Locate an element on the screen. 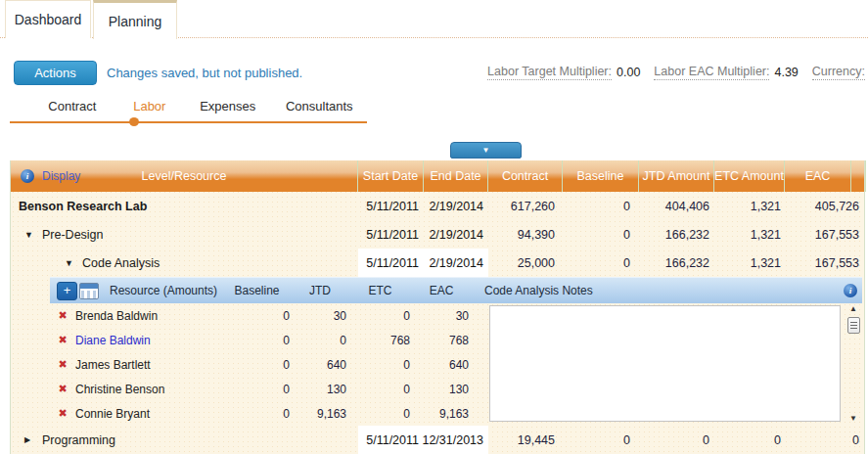  currency-label: Currency: is located at coordinates (839, 72).